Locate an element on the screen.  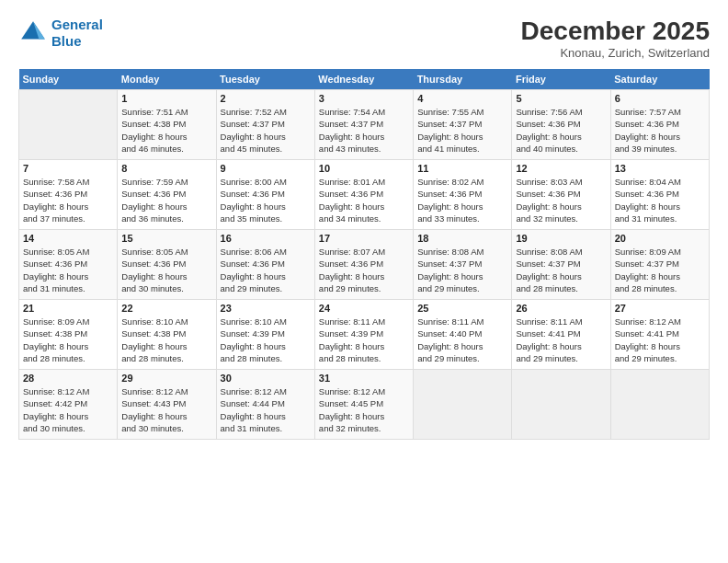
day-cell: 27Sunrise: 8:12 AMSunset: 4:41 PMDayligh… is located at coordinates (660, 335).